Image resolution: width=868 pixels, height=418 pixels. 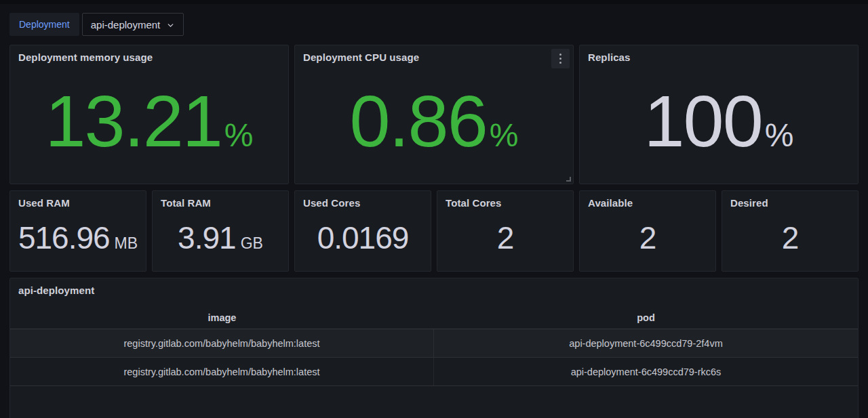 I want to click on panel-title: Available, so click(x=648, y=200).